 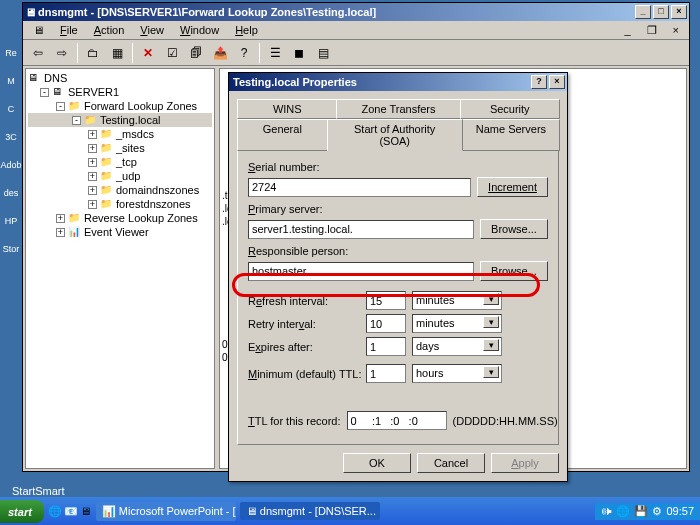 What do you see at coordinates (361, 272) in the screenshot?
I see `responsible-input` at bounding box center [361, 272].